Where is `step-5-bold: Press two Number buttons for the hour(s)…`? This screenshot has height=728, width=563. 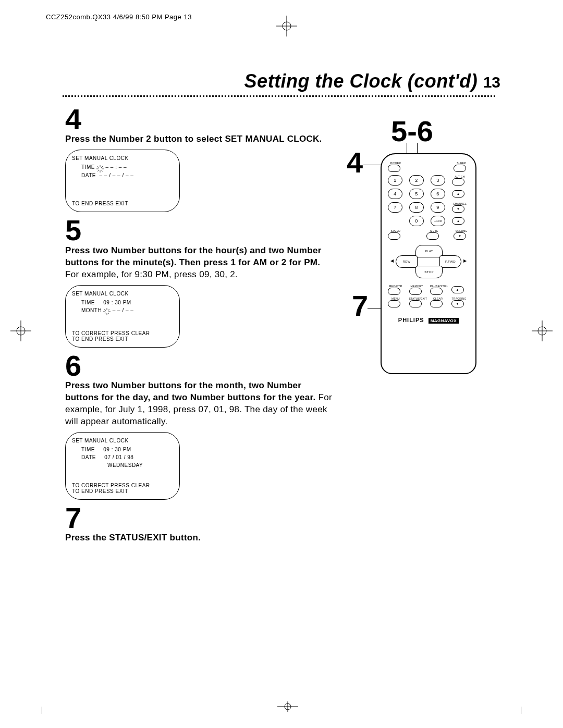
step-5-bold: Press two Number buttons for the hour(s)… is located at coordinates (193, 256).